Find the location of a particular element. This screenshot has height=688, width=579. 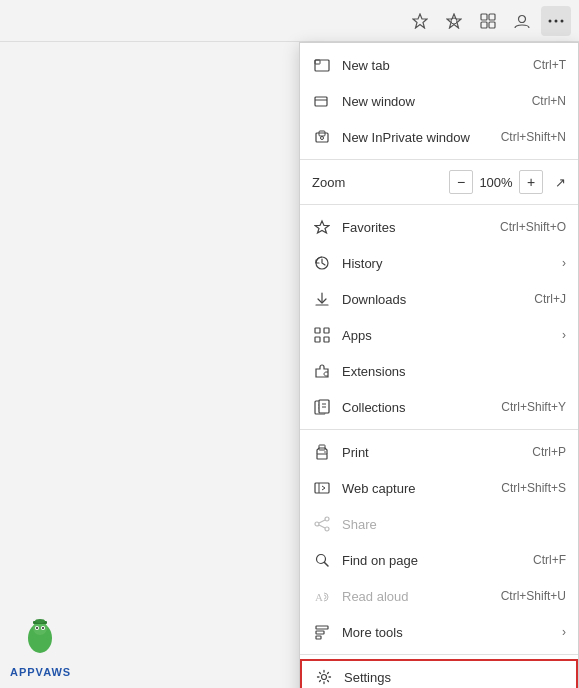

menu-shortcut-print: Ctrl+P is located at coordinates (549, 452).